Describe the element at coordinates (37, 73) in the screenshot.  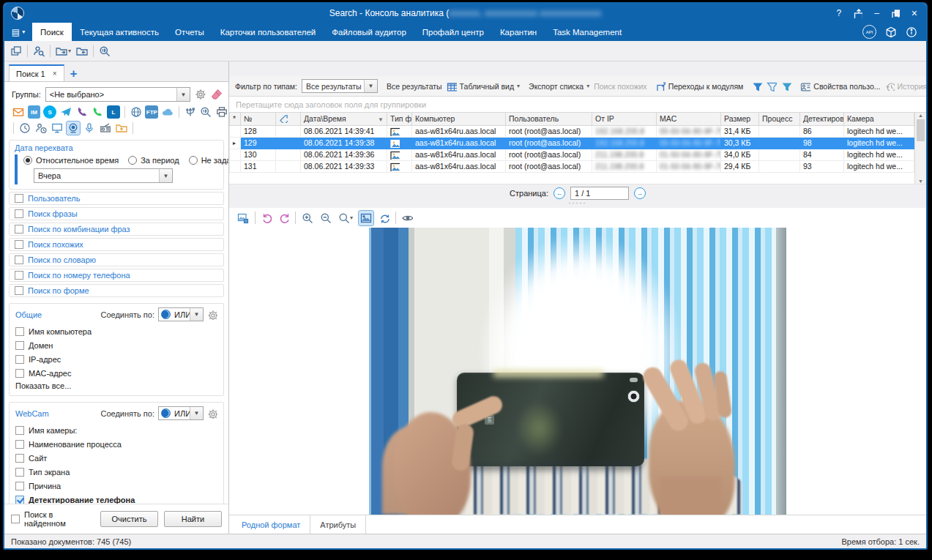
I see `search-tab: Поиск 1 ×` at that location.